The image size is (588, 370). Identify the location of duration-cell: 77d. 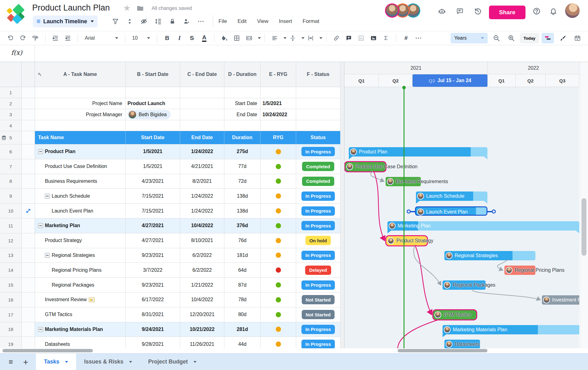
(243, 167).